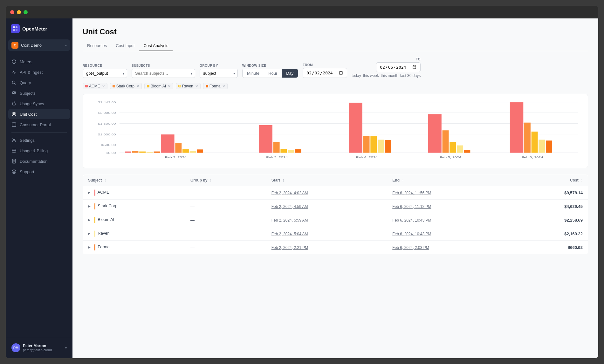 The height and width of the screenshot is (364, 604). Describe the element at coordinates (105, 73) in the screenshot. I see `resource-select: gpt4_output` at that location.